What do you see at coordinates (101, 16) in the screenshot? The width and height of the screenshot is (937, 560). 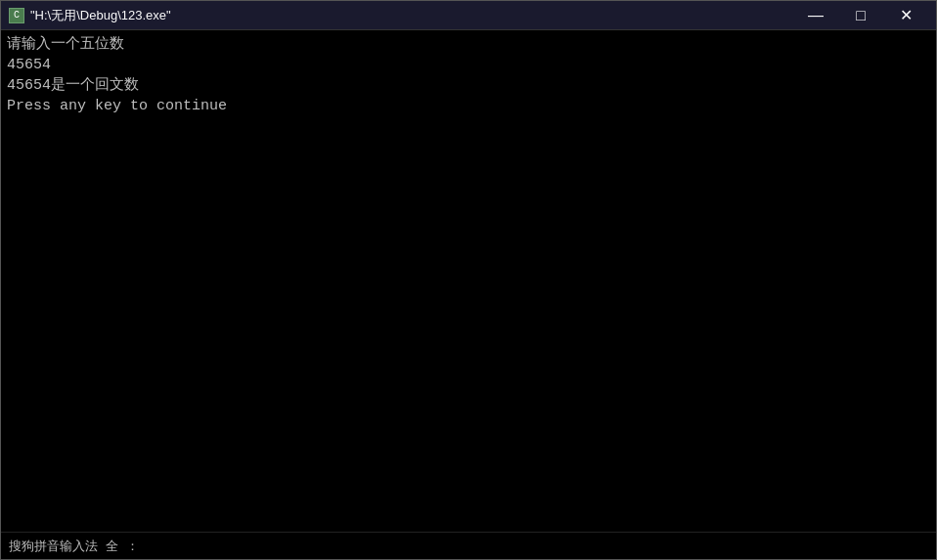 I see `window-title: "H:\无用\Debug\123.exe"` at bounding box center [101, 16].